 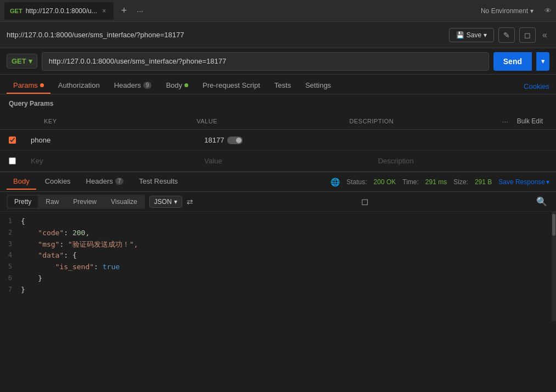 I want to click on code-line-3: 3 "msg": "验证码发送成功！",, so click(x=278, y=245).